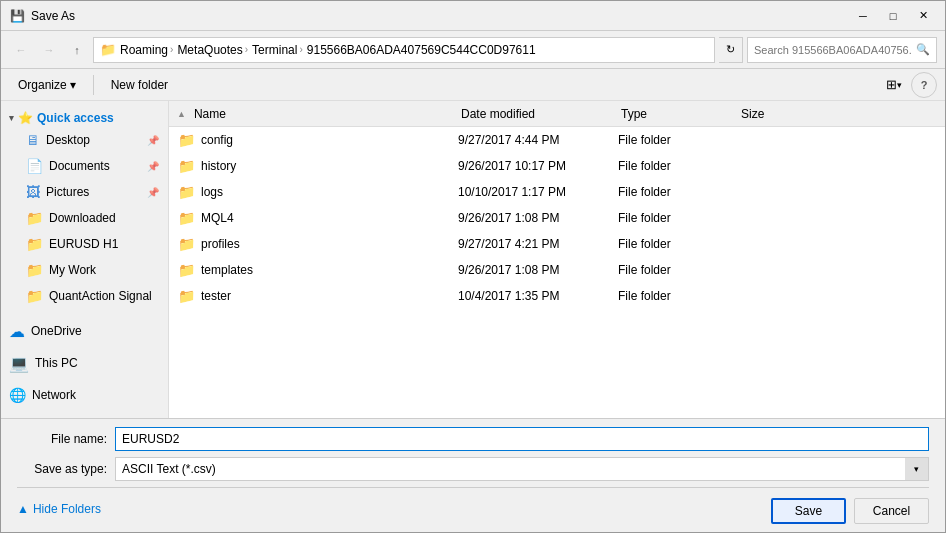  What do you see at coordinates (210, 50) in the screenshot?
I see `breadcrumb-metaquotes-label: MetaQuotes` at bounding box center [210, 50].